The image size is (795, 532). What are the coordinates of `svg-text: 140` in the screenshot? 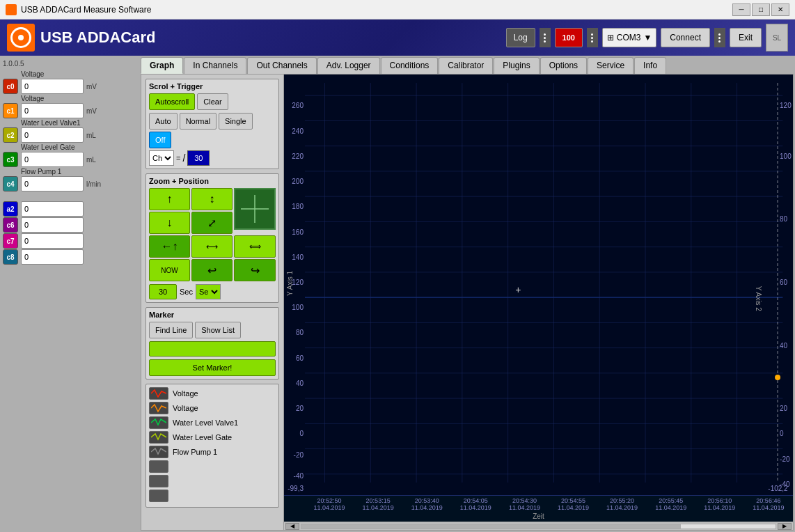 It's located at (298, 258).